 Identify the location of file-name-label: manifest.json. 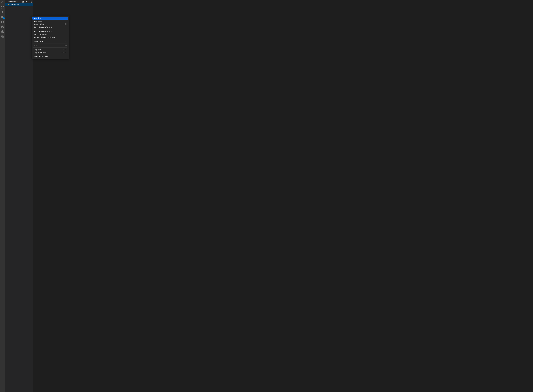
(15, 5).